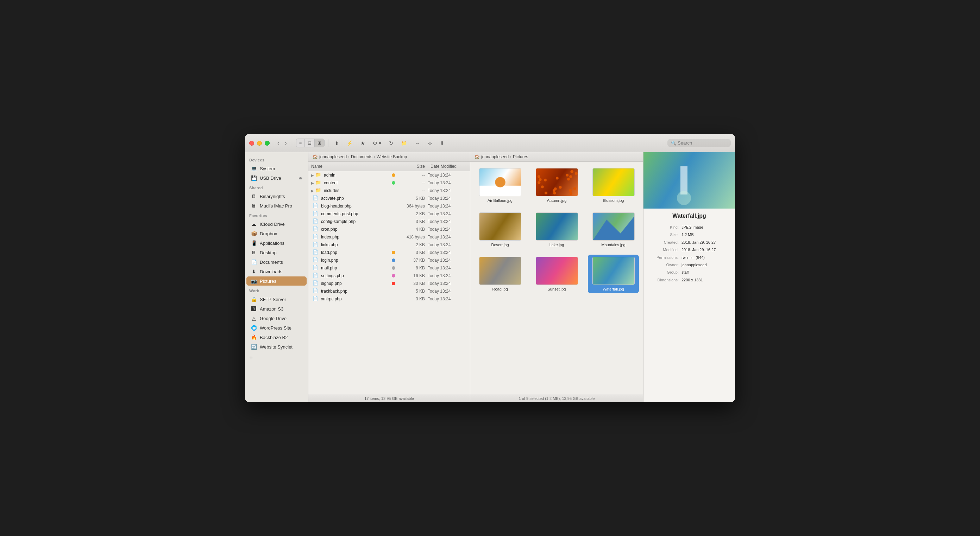 Image resolution: width=980 pixels, height=536 pixels. Describe the element at coordinates (699, 143) in the screenshot. I see `search-box: 🔍` at that location.